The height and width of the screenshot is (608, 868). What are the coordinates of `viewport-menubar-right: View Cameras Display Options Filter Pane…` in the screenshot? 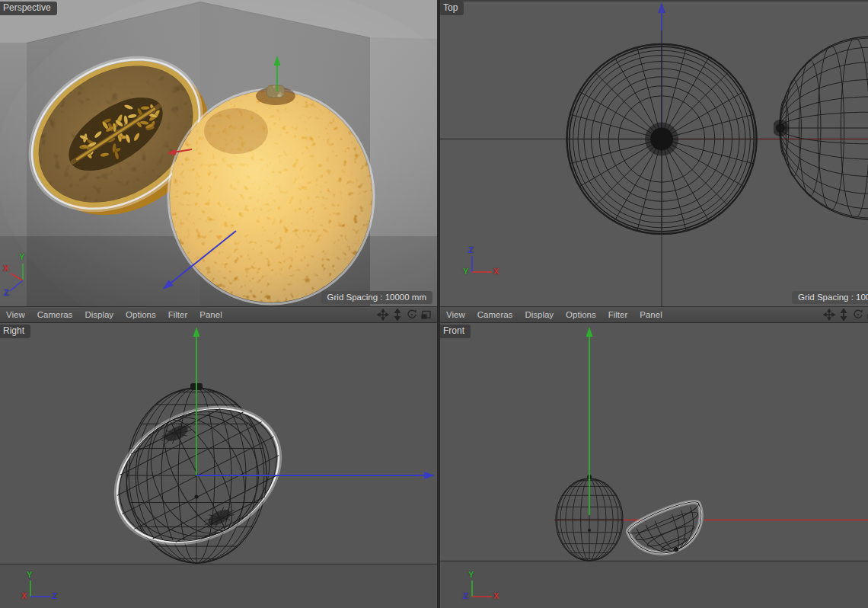 It's located at (654, 315).